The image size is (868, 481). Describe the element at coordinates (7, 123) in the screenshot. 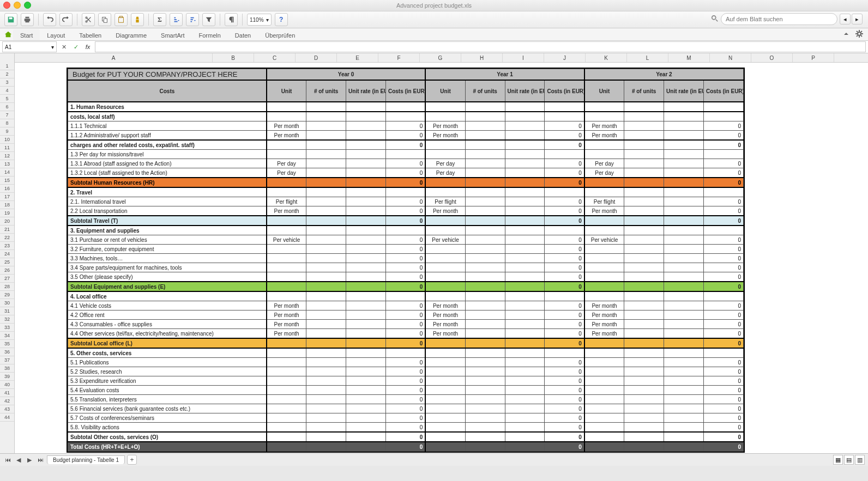

I see `row-header: 8` at that location.